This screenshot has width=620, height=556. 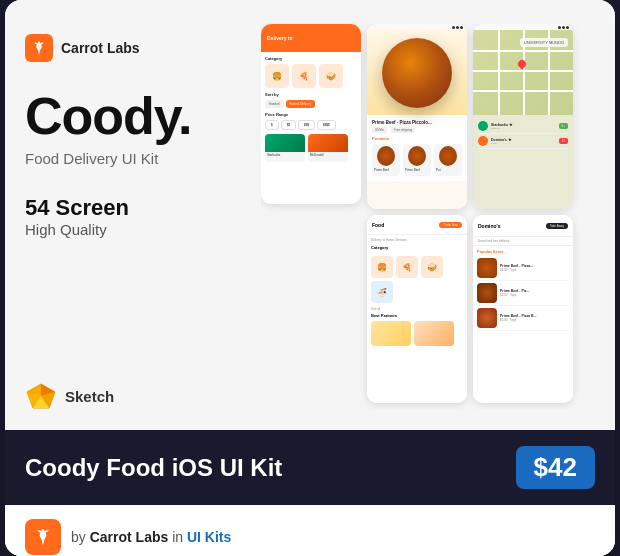 I want to click on map-pin, so click(x=522, y=64).